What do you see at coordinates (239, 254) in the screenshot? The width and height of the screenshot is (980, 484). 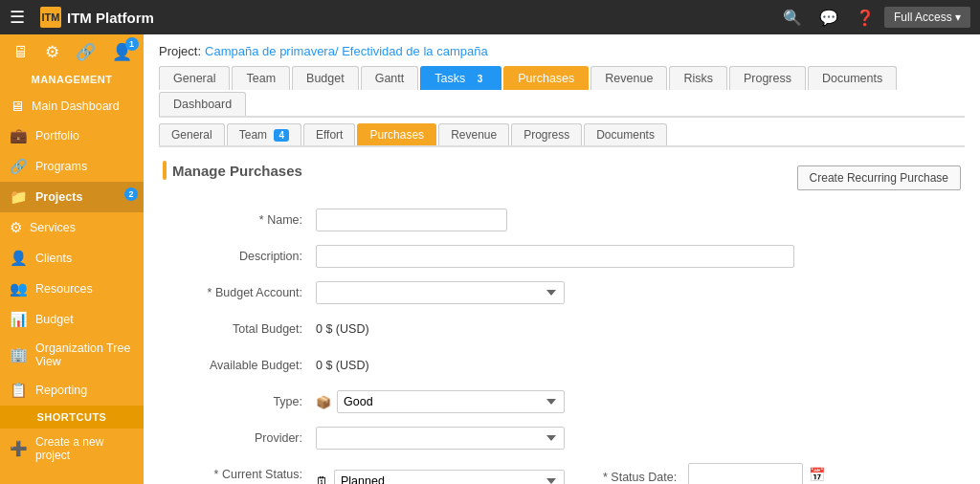 I see `description-label: Description:` at bounding box center [239, 254].